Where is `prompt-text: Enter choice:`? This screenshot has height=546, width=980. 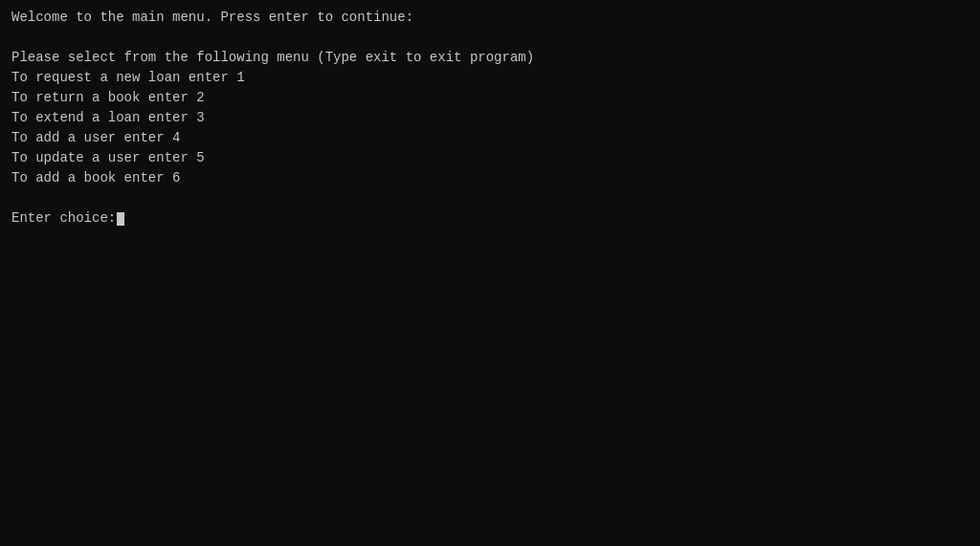
prompt-text: Enter choice: is located at coordinates (63, 218).